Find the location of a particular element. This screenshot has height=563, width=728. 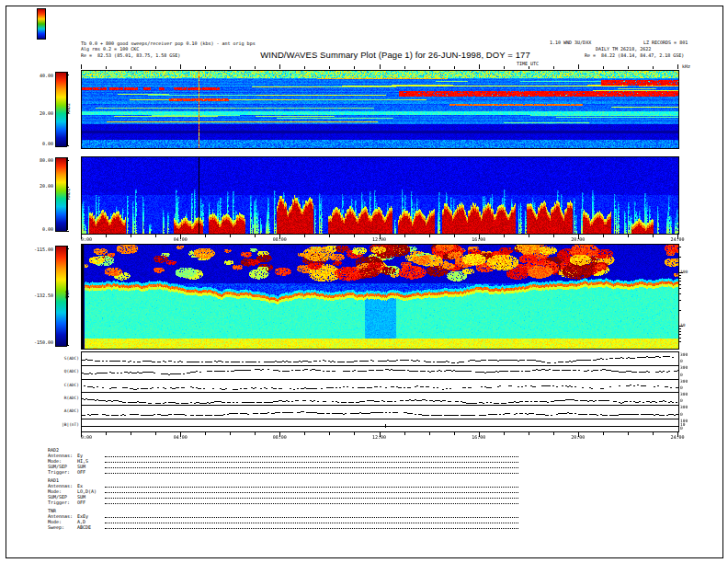

header-right-daily-tm: DAILY TM 26218, 2622 is located at coordinates (623, 49).